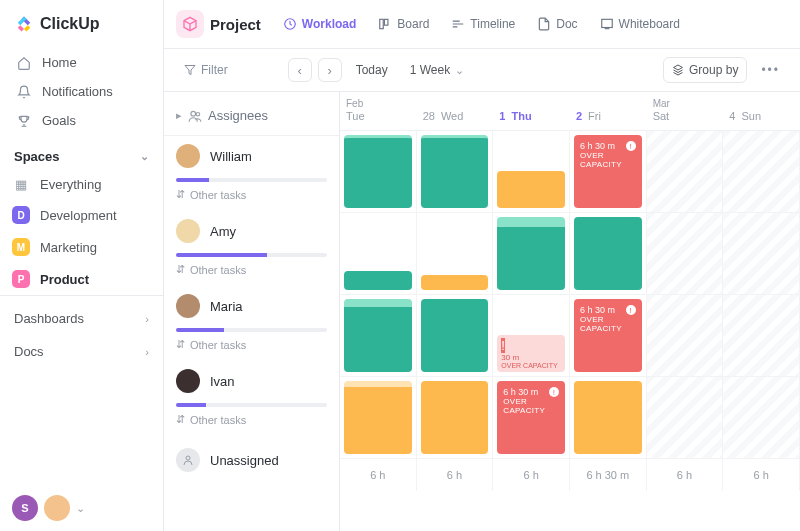 Image resolution: width=800 pixels, height=531 pixels. Describe the element at coordinates (82, 279) in the screenshot. I see `space-product: P Product` at that location.